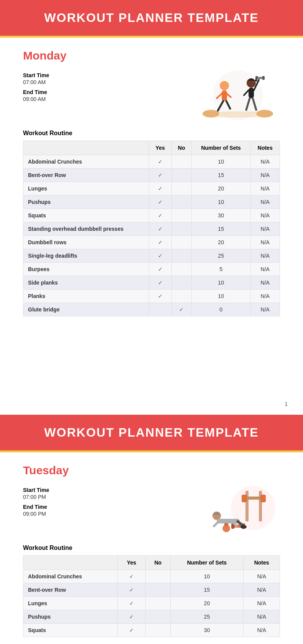  What do you see at coordinates (152, 56) in the screenshot?
I see `page1-day: Monday` at bounding box center [152, 56].